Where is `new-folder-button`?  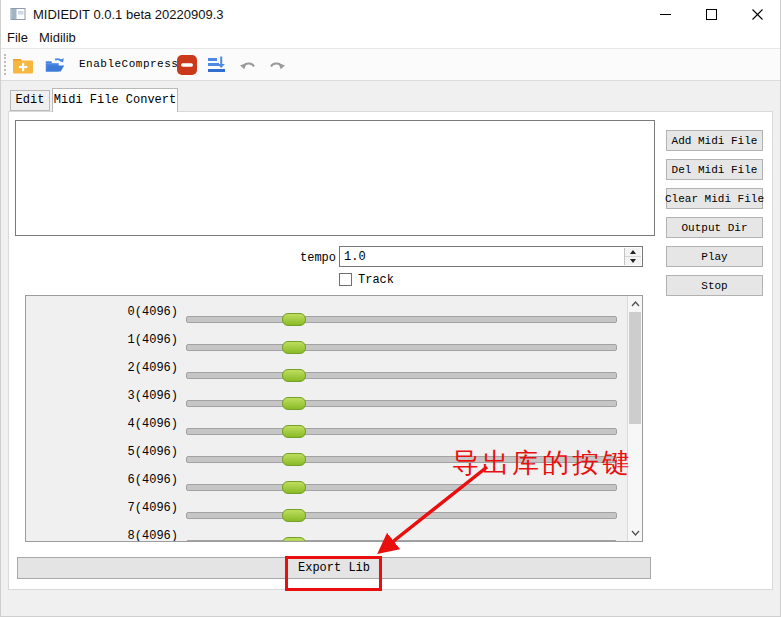
new-folder-button is located at coordinates (23, 65).